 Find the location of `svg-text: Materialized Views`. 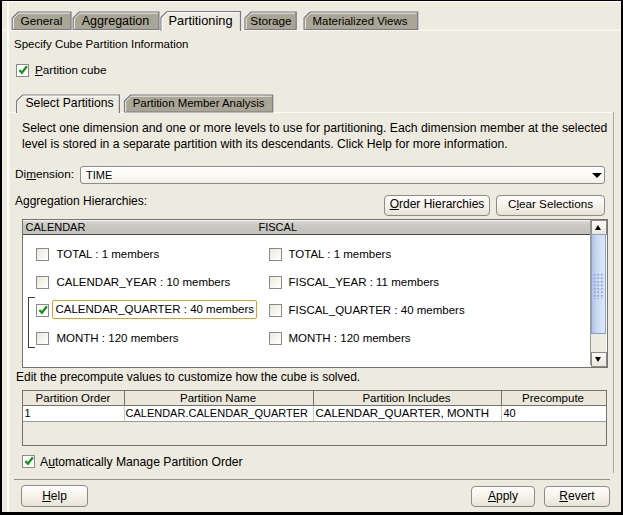

svg-text: Materialized Views is located at coordinates (360, 21).